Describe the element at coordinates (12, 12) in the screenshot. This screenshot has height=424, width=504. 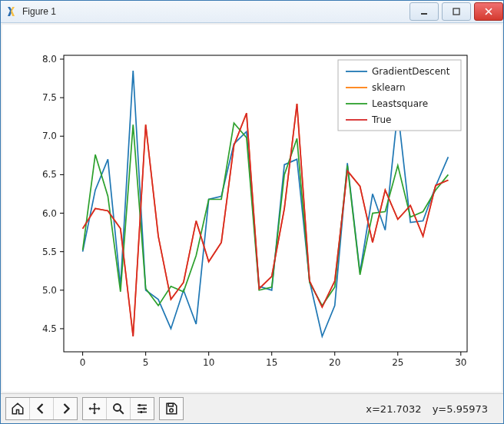
I see `app-icon` at that location.